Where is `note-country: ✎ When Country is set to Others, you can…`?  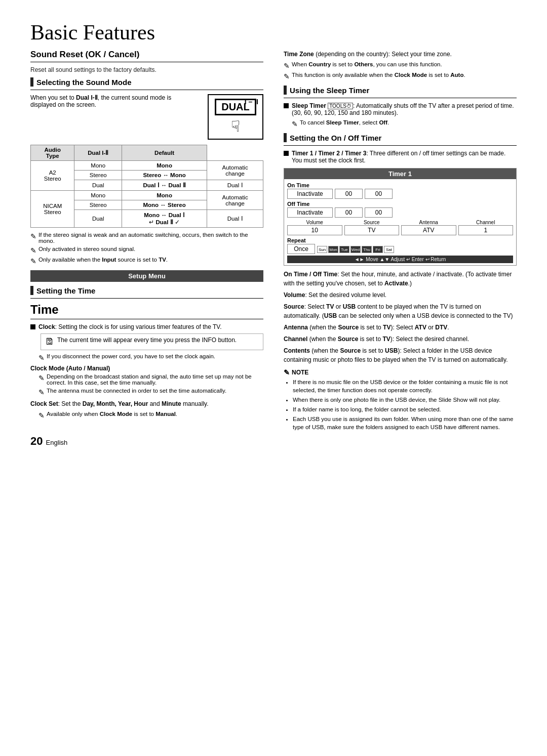
note-country: ✎ When Country is set to Others, you can… is located at coordinates (400, 66).